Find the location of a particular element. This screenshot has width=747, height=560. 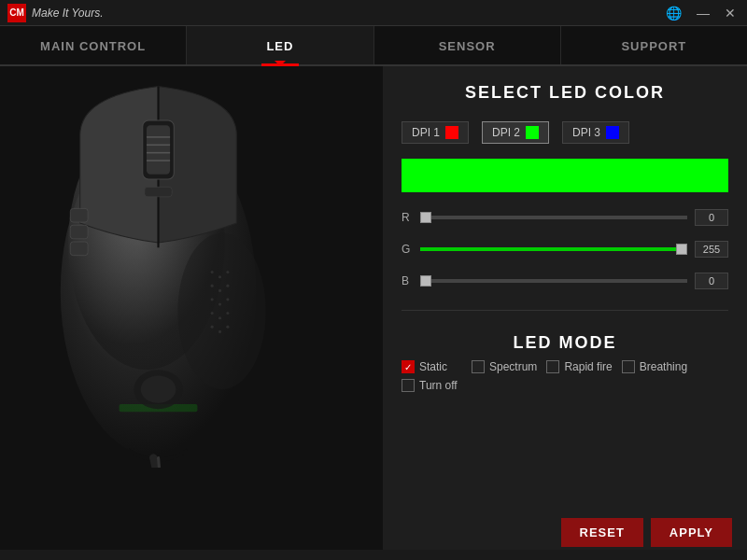

static-checkbox is located at coordinates (408, 367).